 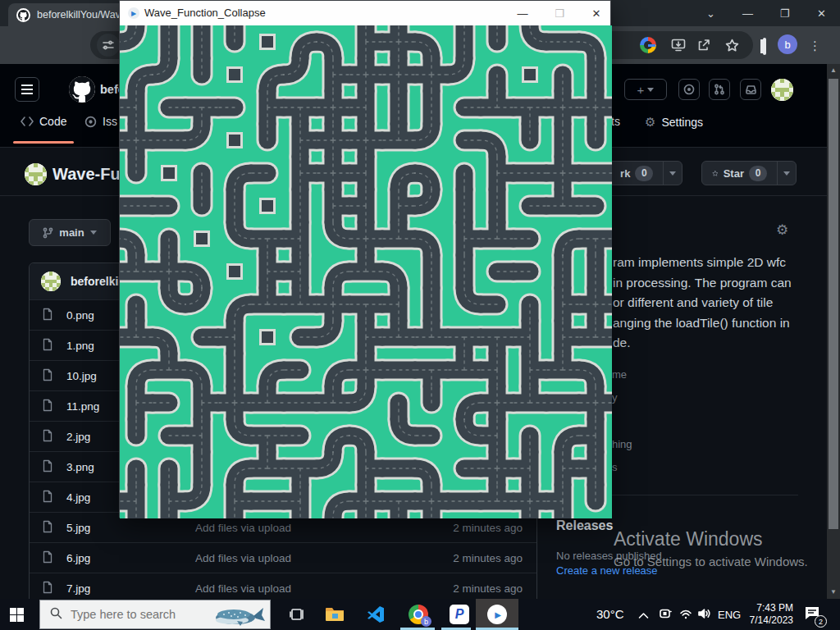 I want to click on file-name: 6.jpg, so click(x=79, y=558).